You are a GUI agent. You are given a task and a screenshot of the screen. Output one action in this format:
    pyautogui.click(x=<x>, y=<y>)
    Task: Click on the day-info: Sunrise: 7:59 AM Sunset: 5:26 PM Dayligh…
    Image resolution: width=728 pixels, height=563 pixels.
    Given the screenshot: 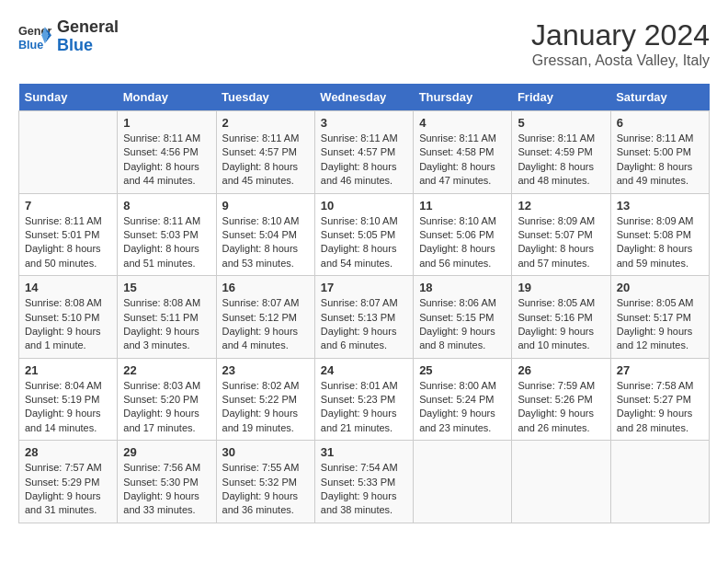 What is the action you would take?
    pyautogui.click(x=556, y=407)
    